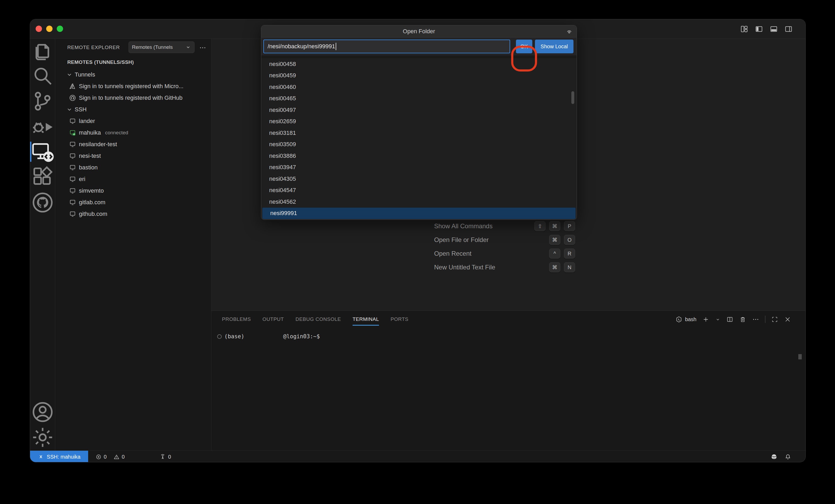  Describe the element at coordinates (93, 214) in the screenshot. I see `tree-row-label: github.com` at that location.